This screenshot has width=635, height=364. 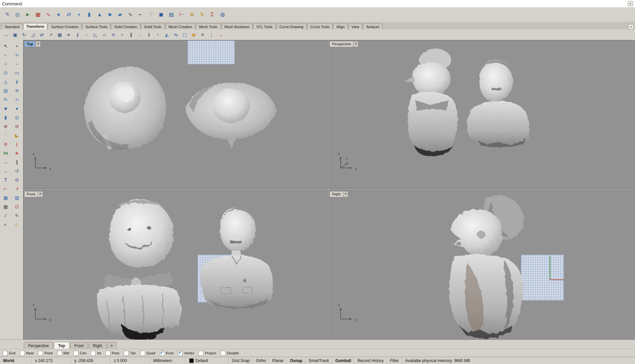 I want to click on tab-mesh-creation: Mesh Creation, so click(x=181, y=26).